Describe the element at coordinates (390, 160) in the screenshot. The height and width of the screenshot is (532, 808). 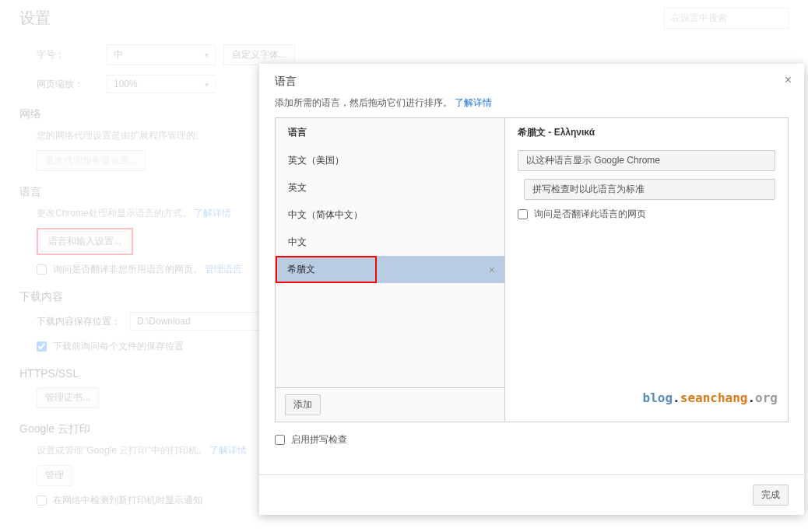
I see `lang-item: 英文（美国）` at that location.